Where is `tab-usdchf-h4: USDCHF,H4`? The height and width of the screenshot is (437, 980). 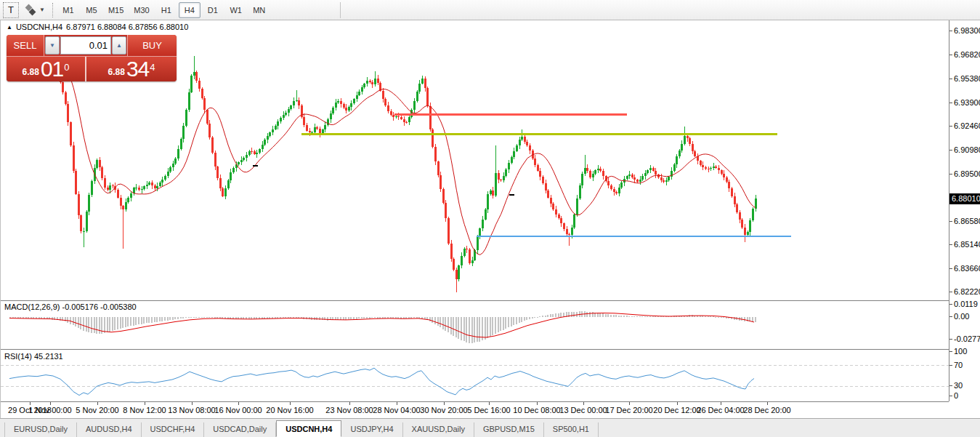 tab-usdchf-h4: USDCHF,H4 is located at coordinates (173, 430).